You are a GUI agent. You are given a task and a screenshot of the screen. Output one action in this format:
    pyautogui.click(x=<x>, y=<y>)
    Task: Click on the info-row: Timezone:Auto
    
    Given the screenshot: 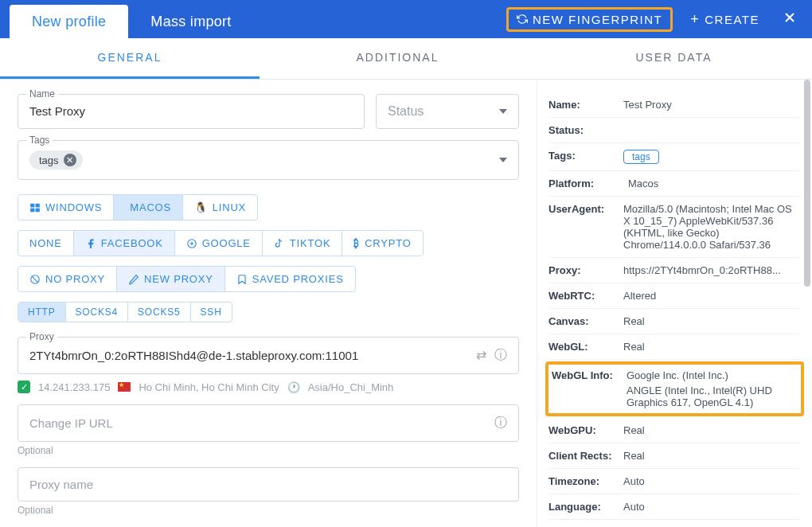 What is the action you would take?
    pyautogui.click(x=675, y=482)
    